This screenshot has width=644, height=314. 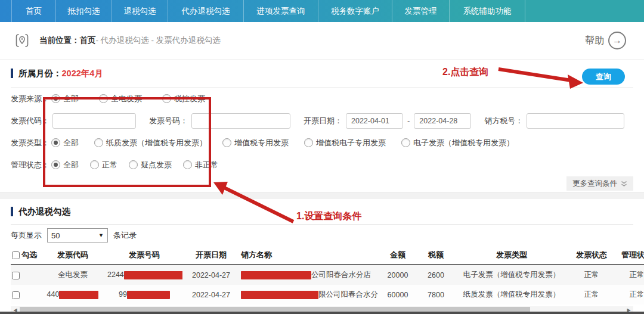 What do you see at coordinates (398, 294) in the screenshot?
I see `cell-amount: 60000` at bounding box center [398, 294].